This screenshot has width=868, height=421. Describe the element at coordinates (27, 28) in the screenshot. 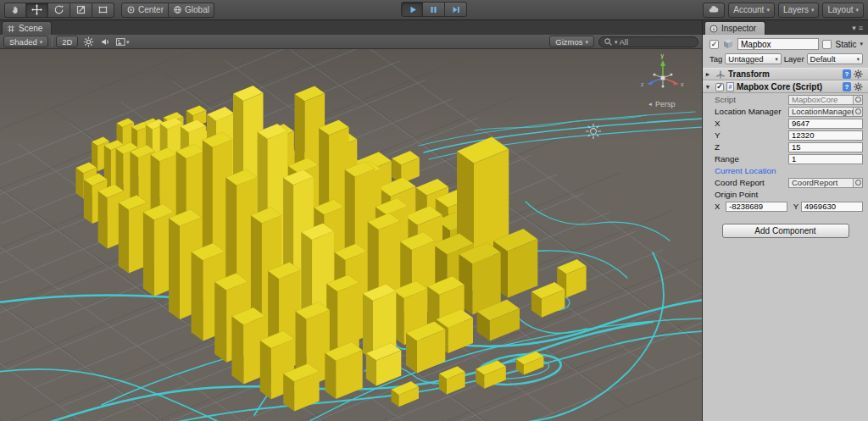

I see `tab-scene: Scene` at that location.